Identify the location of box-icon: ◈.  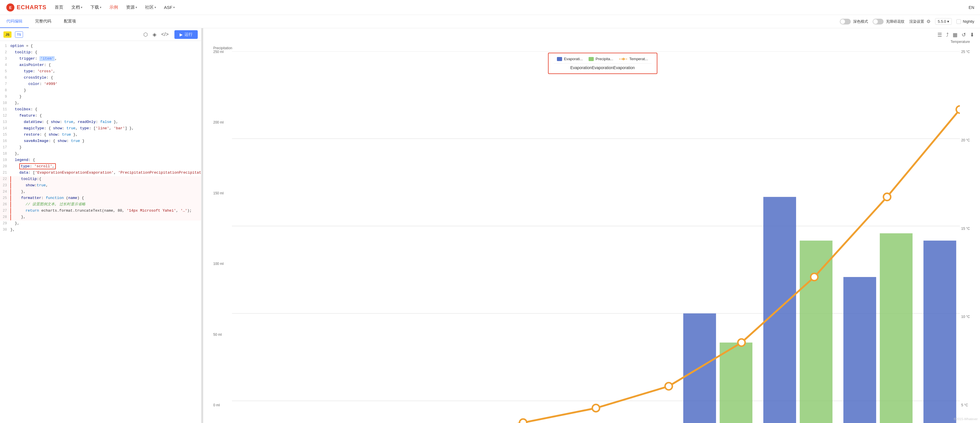
(154, 34).